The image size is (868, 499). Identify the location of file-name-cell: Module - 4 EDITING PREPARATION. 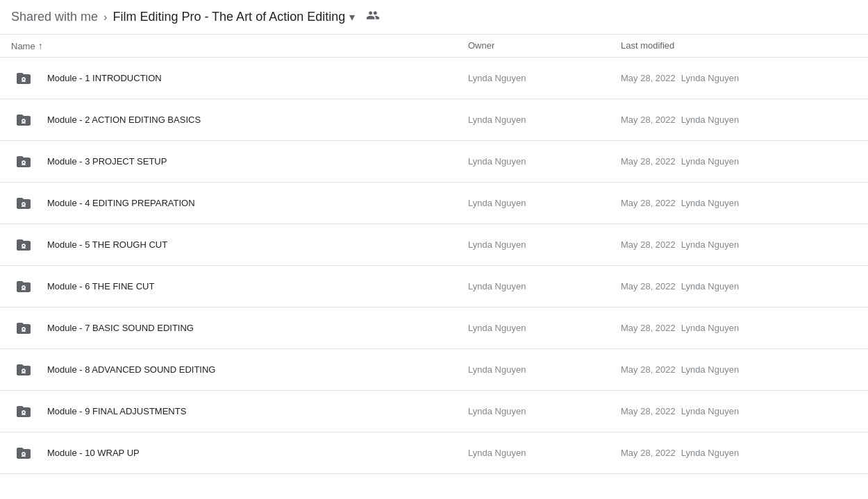
(240, 203).